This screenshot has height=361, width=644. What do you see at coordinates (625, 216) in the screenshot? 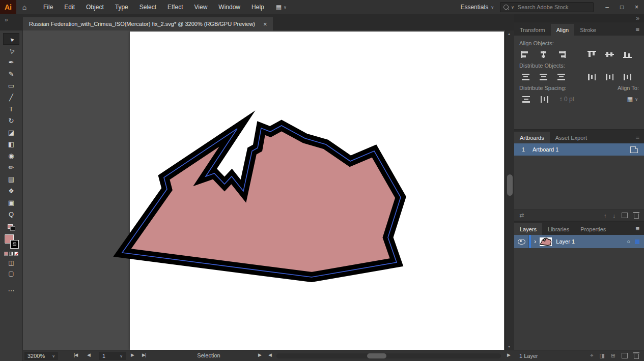
I see `new-artboard-icon` at bounding box center [625, 216].